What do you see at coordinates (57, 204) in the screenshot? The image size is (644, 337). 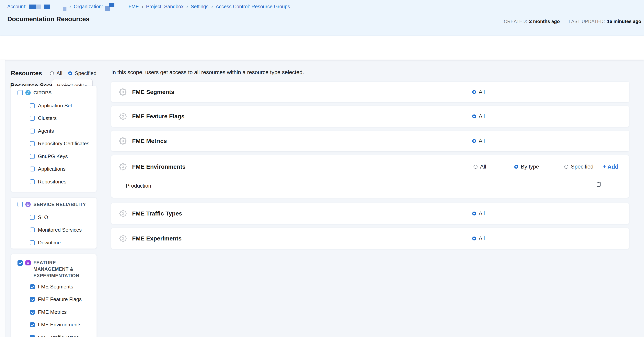 I see `group-header-service-reliability: SERVICE RELIABILITY` at bounding box center [57, 204].